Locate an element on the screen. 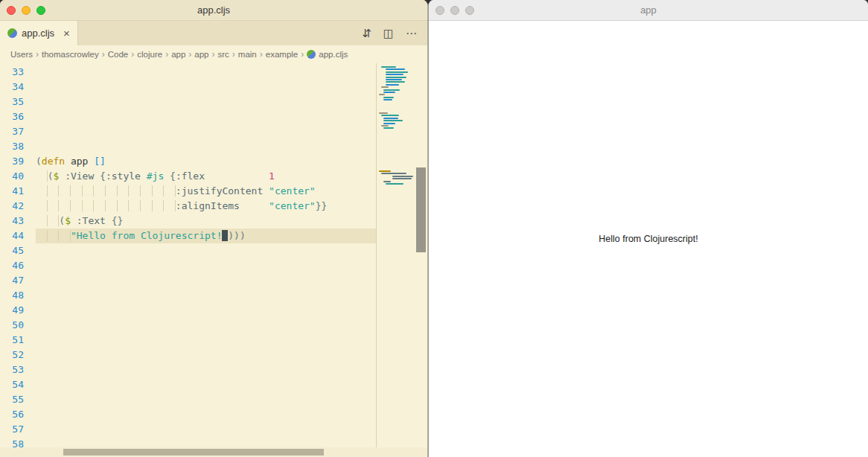  code-line: 52 is located at coordinates (188, 355).